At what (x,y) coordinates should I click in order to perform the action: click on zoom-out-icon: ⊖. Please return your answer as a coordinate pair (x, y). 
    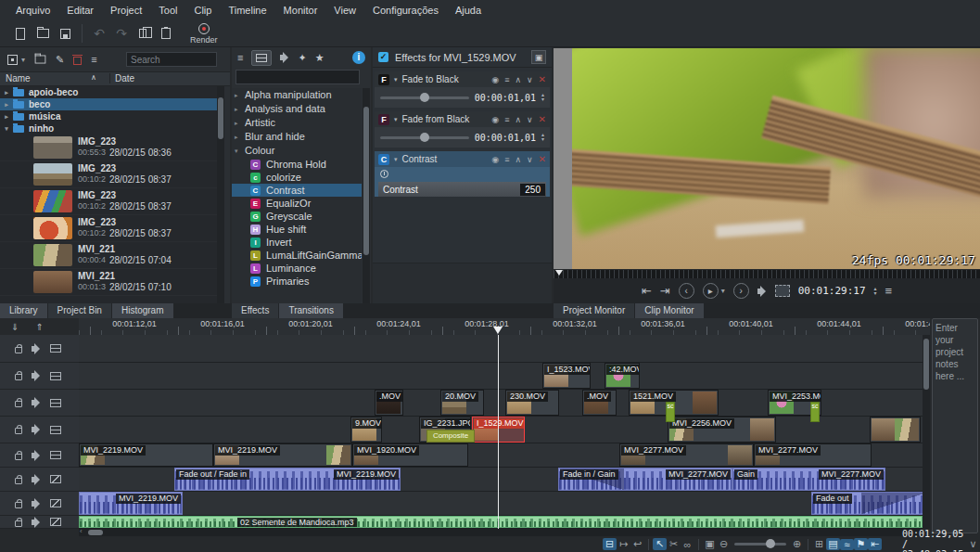
    Looking at the image, I should click on (723, 544).